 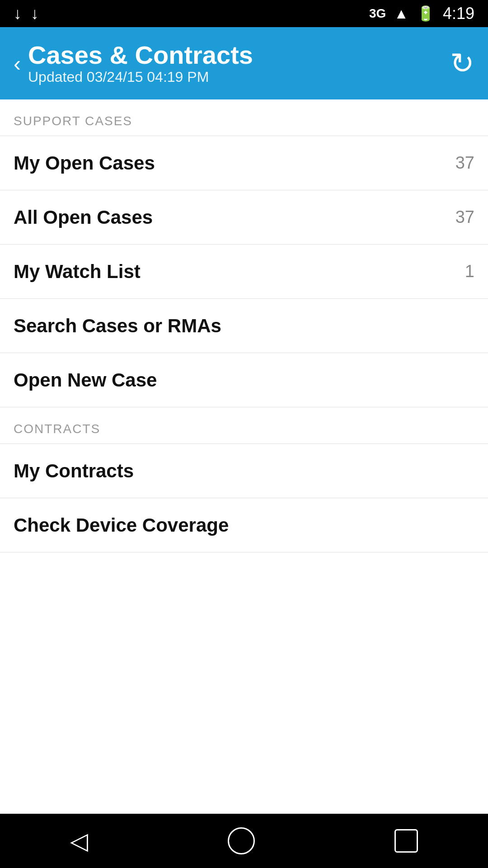 What do you see at coordinates (26, 14) in the screenshot?
I see `status-bar-left: ↓ ↓` at bounding box center [26, 14].